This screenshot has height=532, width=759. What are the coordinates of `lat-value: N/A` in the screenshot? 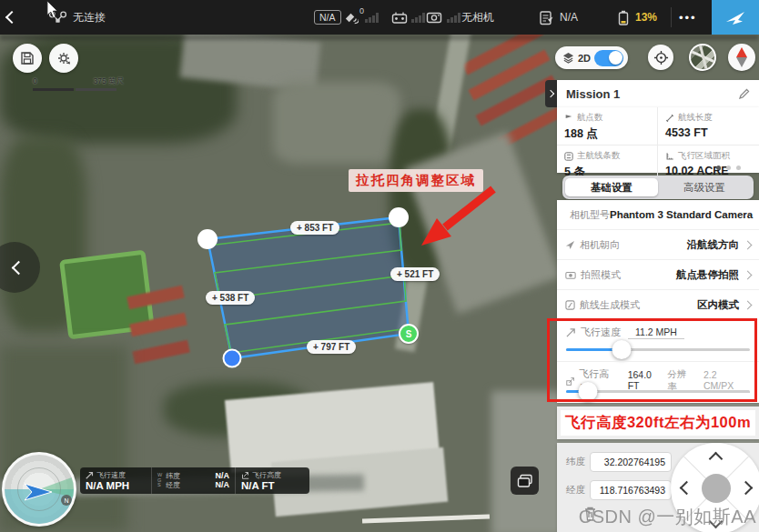 It's located at (223, 477).